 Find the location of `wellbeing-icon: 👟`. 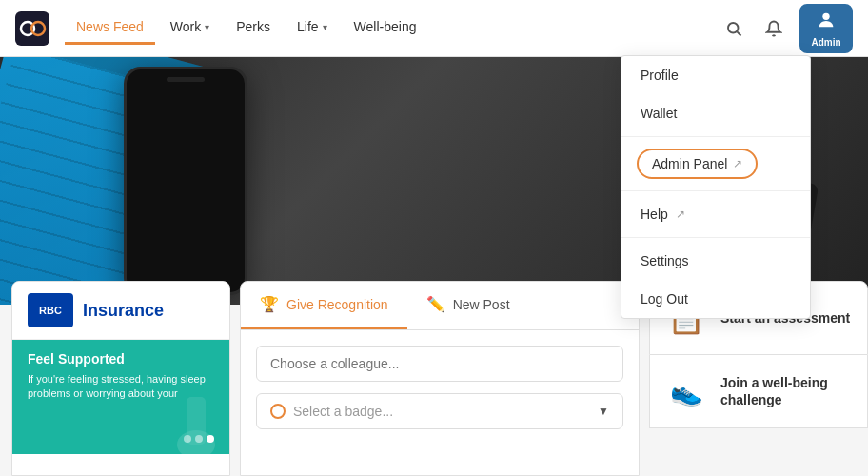

wellbeing-icon: 👟 is located at coordinates (686, 391).